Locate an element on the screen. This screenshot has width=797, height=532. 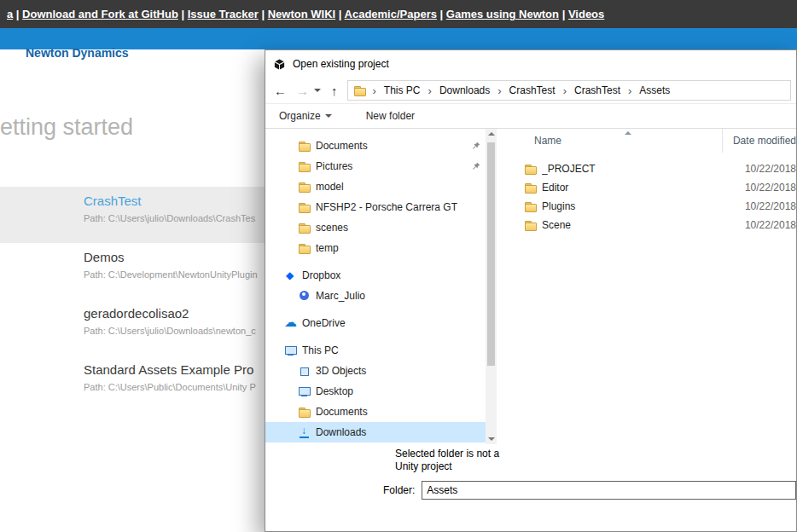
pc-icon is located at coordinates (291, 350).